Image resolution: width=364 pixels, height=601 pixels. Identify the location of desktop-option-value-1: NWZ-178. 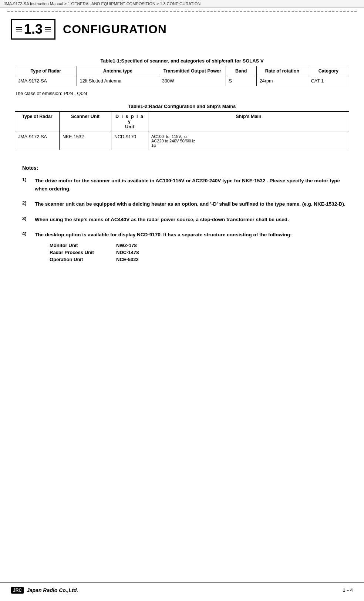
(127, 246).